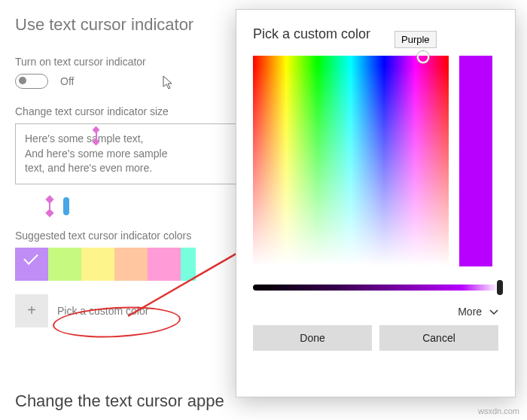 The width and height of the screenshot is (527, 420). I want to click on cursor-size-icon, so click(50, 206).